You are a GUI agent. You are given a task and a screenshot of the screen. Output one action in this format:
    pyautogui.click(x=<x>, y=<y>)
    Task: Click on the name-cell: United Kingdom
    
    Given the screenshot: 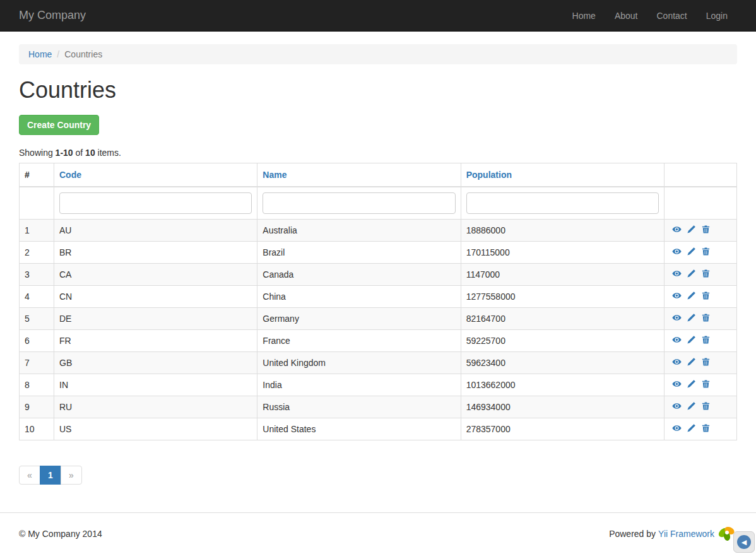 What is the action you would take?
    pyautogui.click(x=359, y=363)
    